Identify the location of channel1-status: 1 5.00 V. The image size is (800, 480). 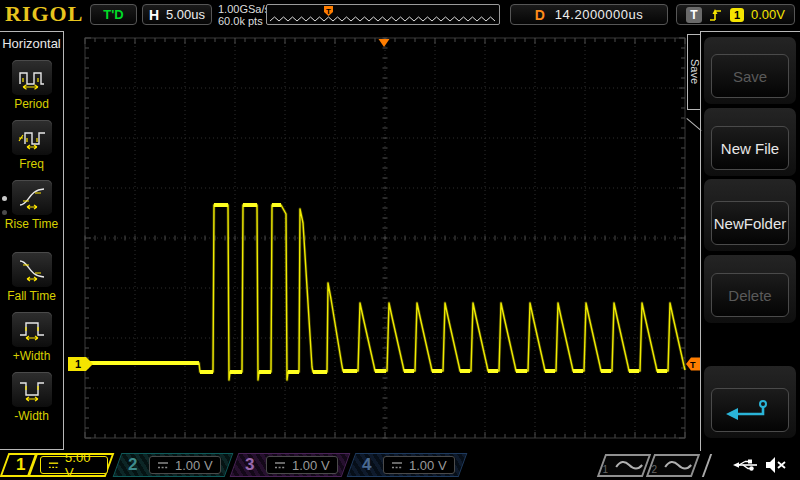
(57, 465).